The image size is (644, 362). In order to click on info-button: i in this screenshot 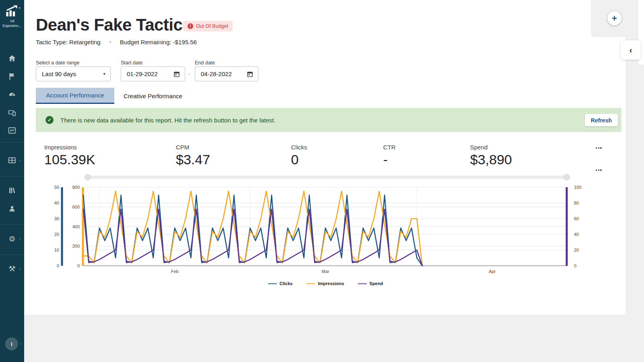, I will do `click(12, 344)`.